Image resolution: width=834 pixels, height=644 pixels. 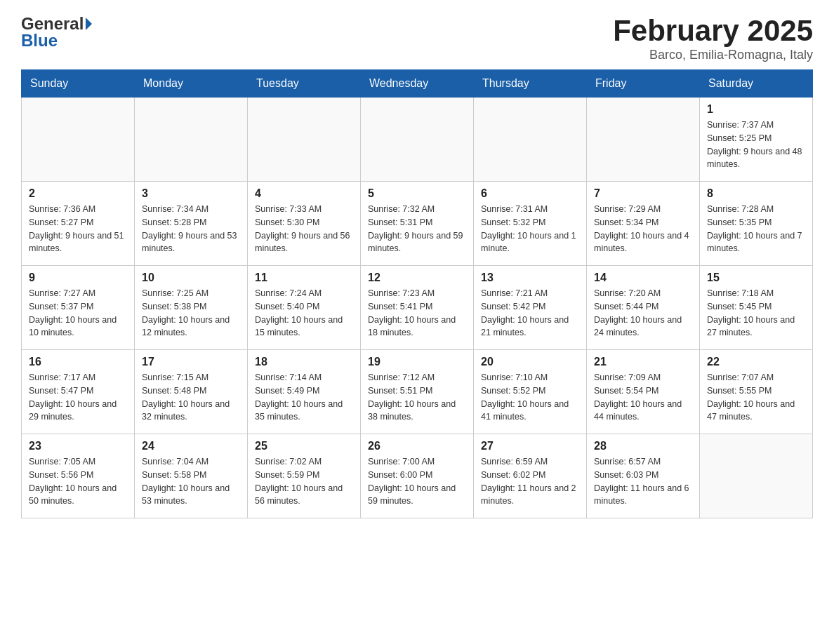 What do you see at coordinates (304, 397) in the screenshot?
I see `day-info: Sunrise: 7:14 AMSunset: 5:49 PMDaylight:…` at bounding box center [304, 397].